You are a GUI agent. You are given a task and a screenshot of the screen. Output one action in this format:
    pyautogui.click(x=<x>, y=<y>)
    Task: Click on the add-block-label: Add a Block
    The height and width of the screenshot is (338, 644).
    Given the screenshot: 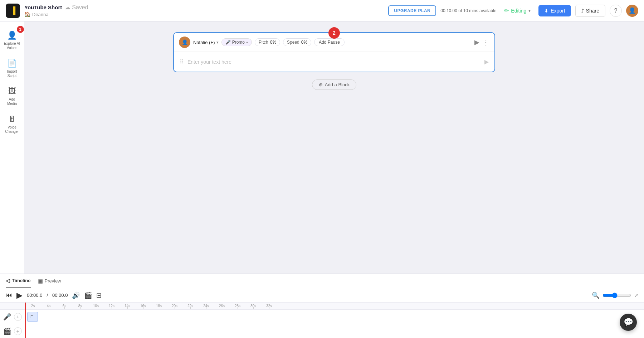 What is the action you would take?
    pyautogui.click(x=337, y=84)
    